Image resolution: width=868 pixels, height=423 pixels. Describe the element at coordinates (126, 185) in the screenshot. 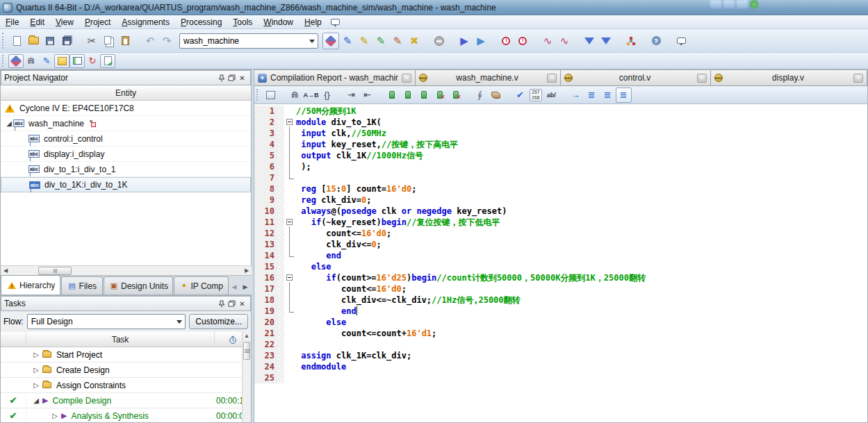

I see `tree-item-div_to_1K: abcdiv_to_1K:i_div_to_1K` at that location.